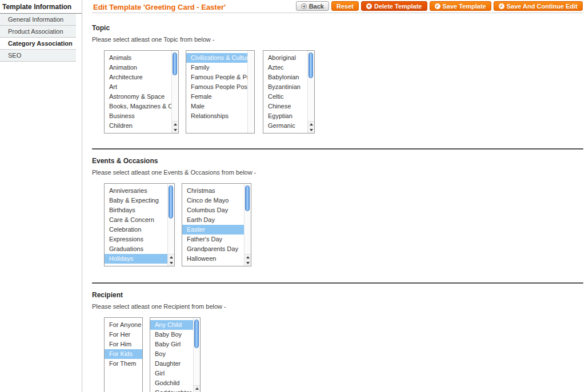 Image resolution: width=585 pixels, height=392 pixels. What do you see at coordinates (38, 56) in the screenshot?
I see `sidebar-item: SEO` at bounding box center [38, 56].